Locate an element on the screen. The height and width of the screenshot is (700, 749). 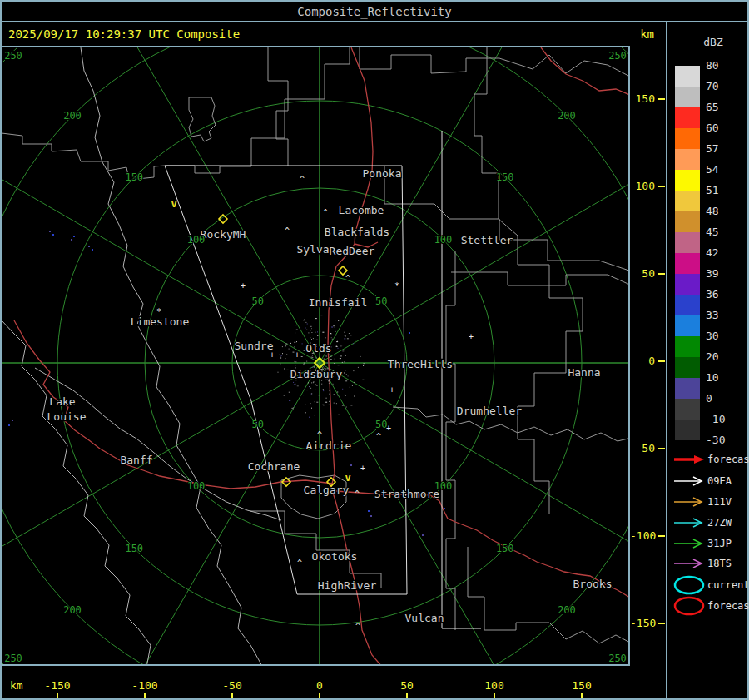
place-label: Blackfalds is located at coordinates (357, 231).